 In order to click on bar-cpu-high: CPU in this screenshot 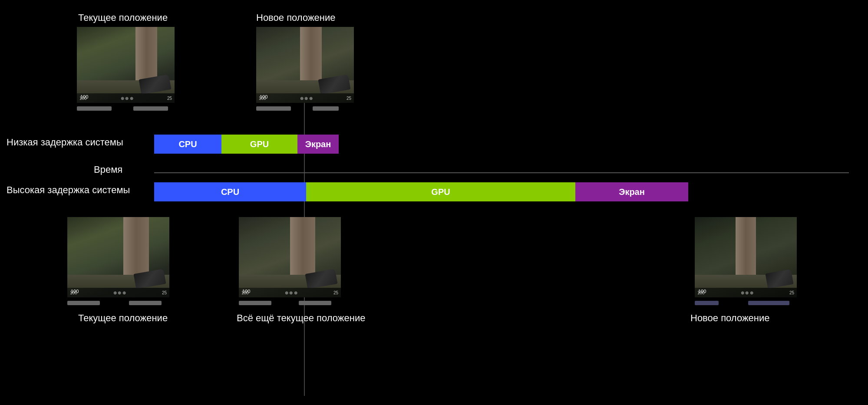, I will do `click(230, 192)`.